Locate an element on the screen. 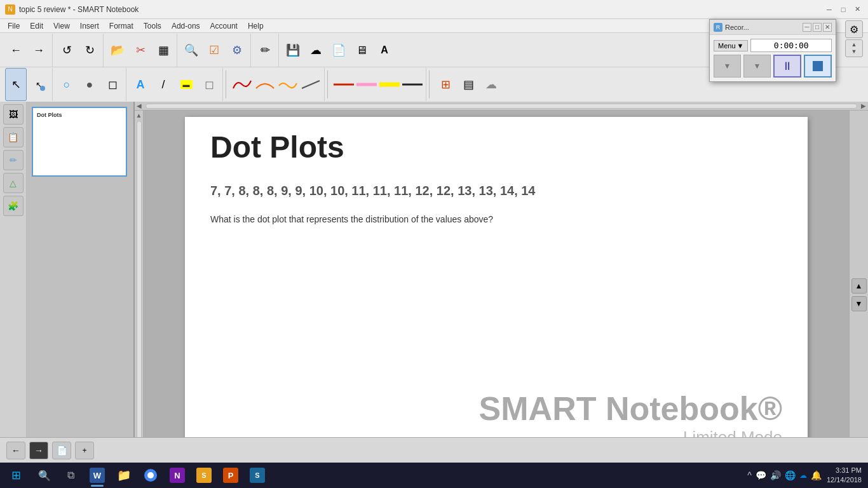 The width and height of the screenshot is (868, 488). menu-addons: Add-ons is located at coordinates (186, 26).